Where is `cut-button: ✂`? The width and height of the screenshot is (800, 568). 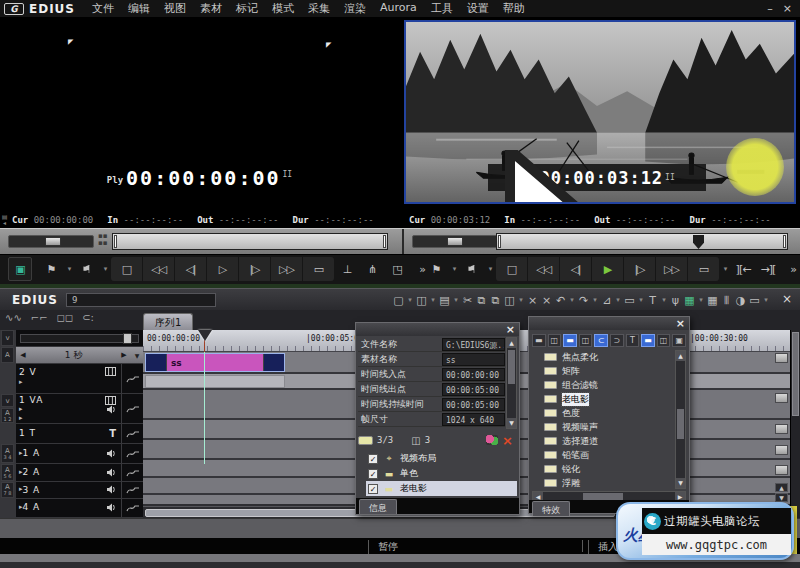 cut-button: ✂ is located at coordinates (468, 300).